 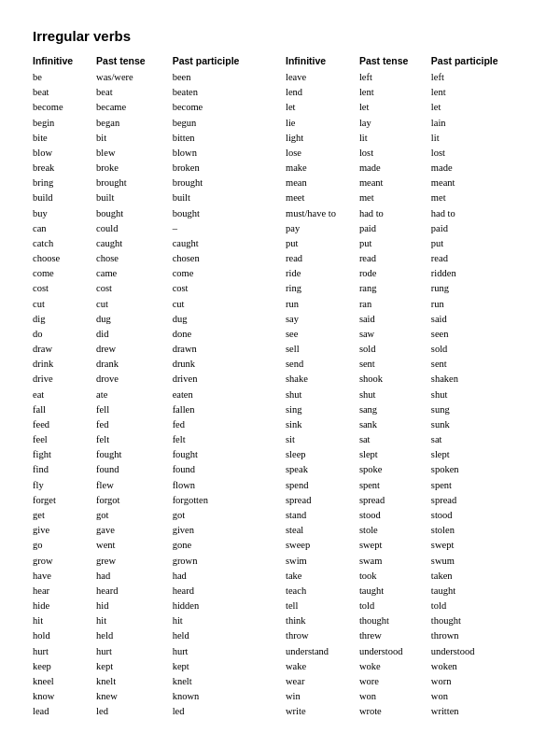 What do you see at coordinates (480, 440) in the screenshot?
I see `table-cell: sat` at bounding box center [480, 440].